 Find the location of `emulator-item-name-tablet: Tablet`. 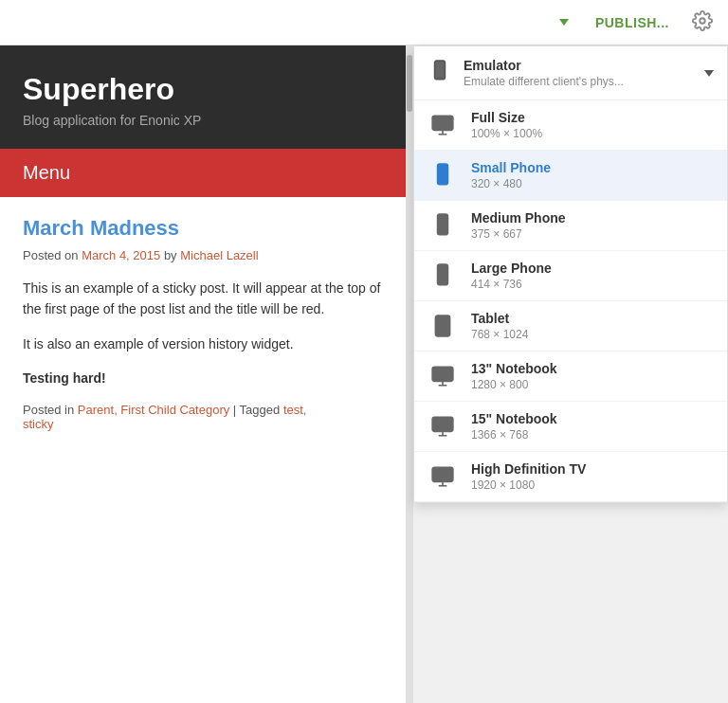

emulator-item-name-tablet: Tablet is located at coordinates (592, 318).